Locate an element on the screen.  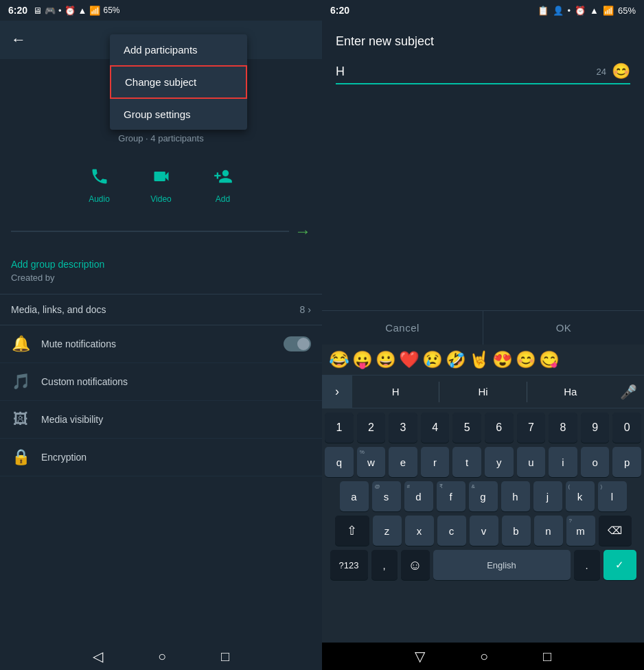
comma-key: , is located at coordinates (384, 565).